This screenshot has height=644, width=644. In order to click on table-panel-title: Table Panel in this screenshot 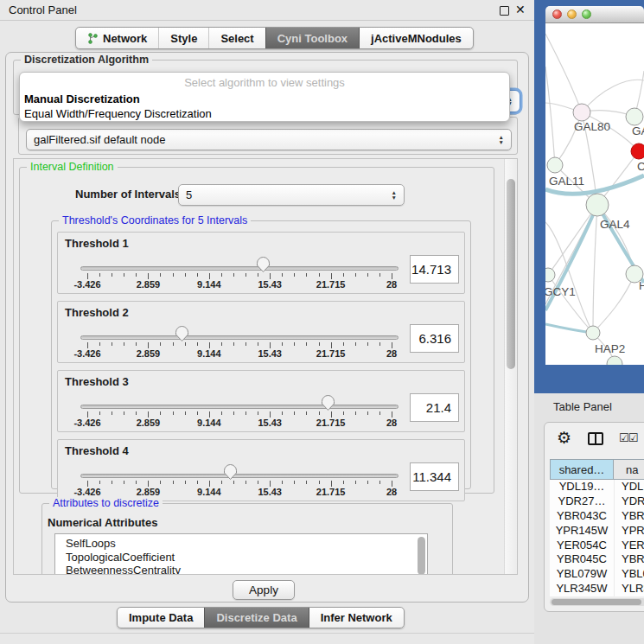, I will do `click(583, 406)`.